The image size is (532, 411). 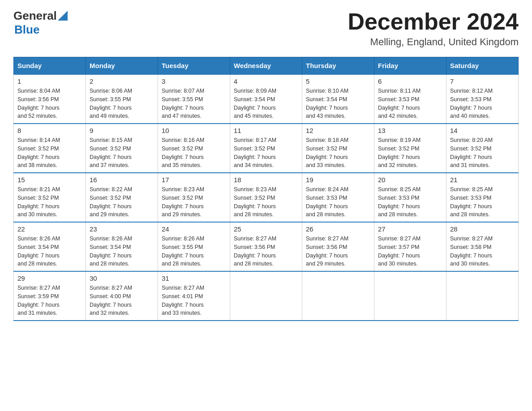 I want to click on logo-blue-text: Blue, so click(x=27, y=30).